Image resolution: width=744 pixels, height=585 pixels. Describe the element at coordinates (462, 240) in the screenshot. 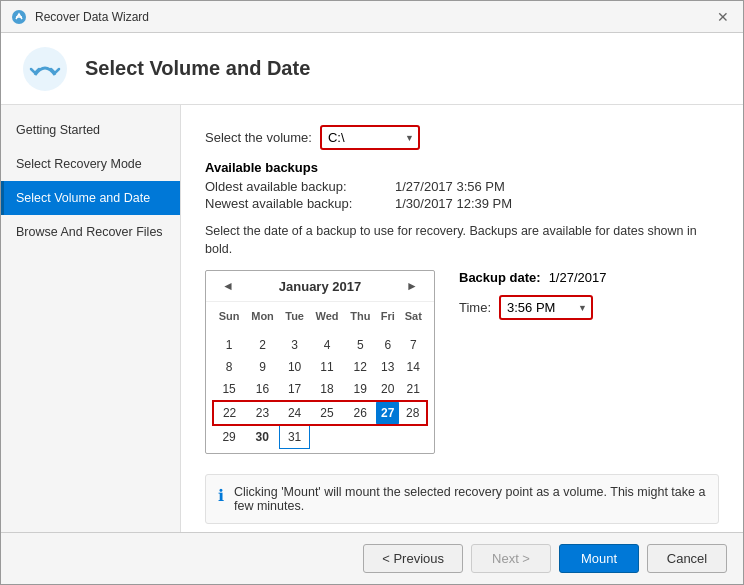

I see `date-selection-instructions: Select the date of a backup to use for r…` at that location.